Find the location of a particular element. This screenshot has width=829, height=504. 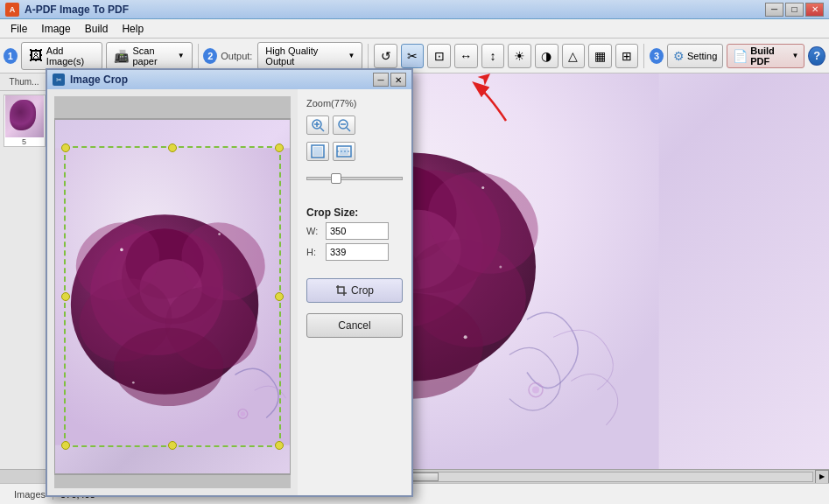

fit-height-icon is located at coordinates (318, 151).